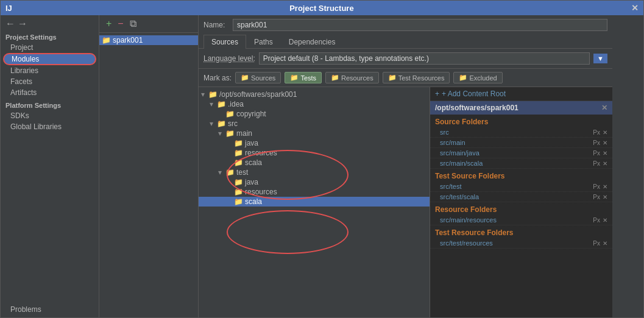 The height and width of the screenshot is (318, 644). What do you see at coordinates (605, 143) in the screenshot?
I see `source-folder-src-main-remove: ✕` at bounding box center [605, 143].